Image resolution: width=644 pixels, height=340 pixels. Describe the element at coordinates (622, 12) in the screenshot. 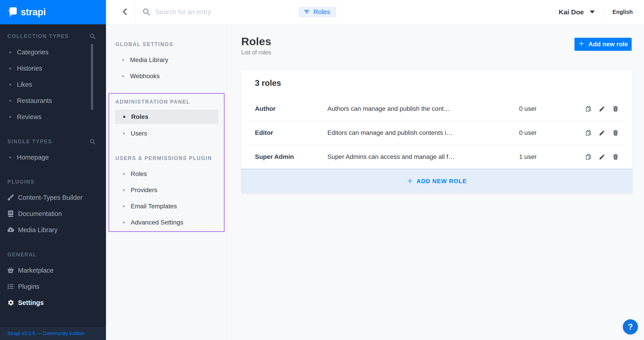

I see `language-selector: English` at that location.